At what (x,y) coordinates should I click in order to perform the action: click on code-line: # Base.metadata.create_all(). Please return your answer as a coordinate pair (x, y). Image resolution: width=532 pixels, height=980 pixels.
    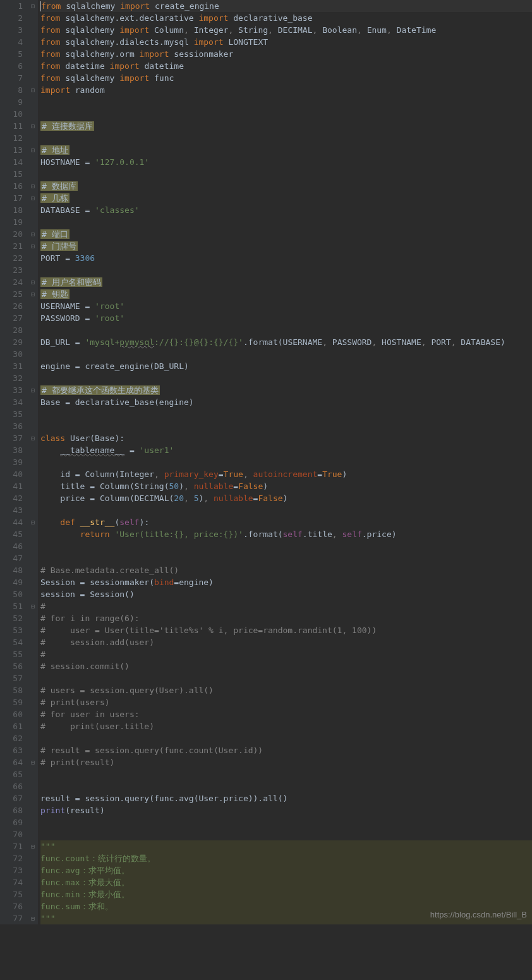
    Looking at the image, I should click on (286, 570).